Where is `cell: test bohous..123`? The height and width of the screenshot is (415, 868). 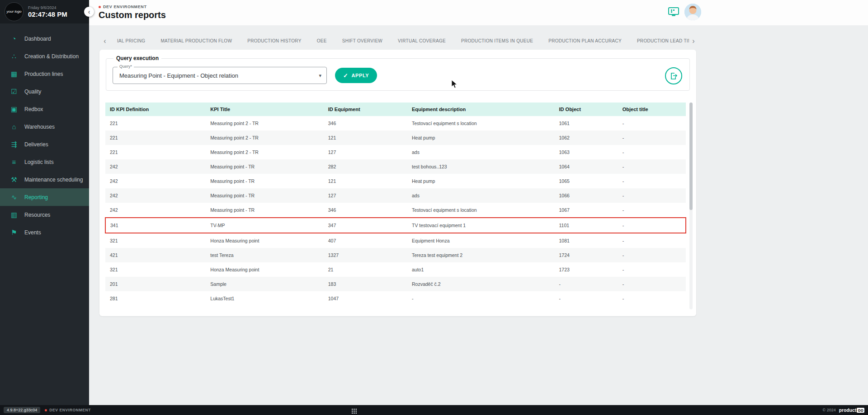
cell: test bohous..123 is located at coordinates (481, 167).